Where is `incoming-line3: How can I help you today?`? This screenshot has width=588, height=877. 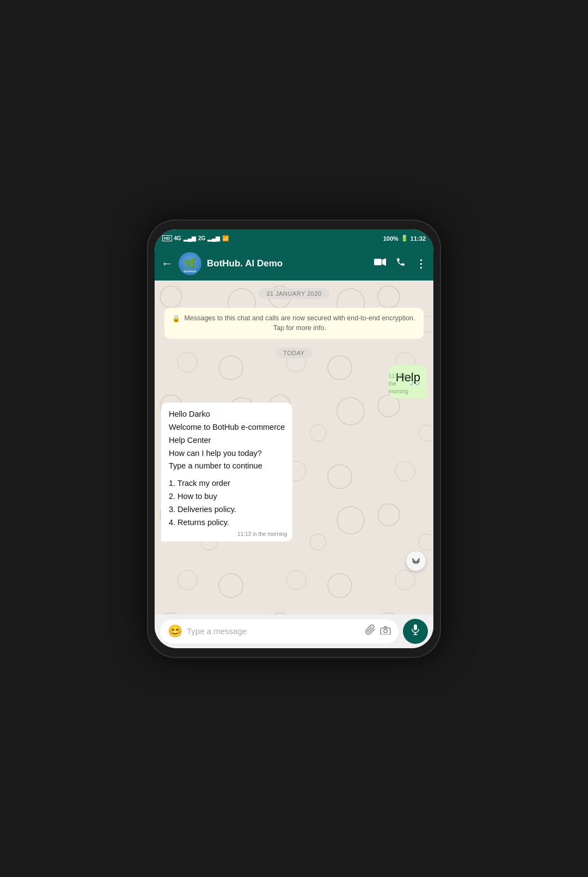
incoming-line3: How can I help you today? is located at coordinates (226, 454).